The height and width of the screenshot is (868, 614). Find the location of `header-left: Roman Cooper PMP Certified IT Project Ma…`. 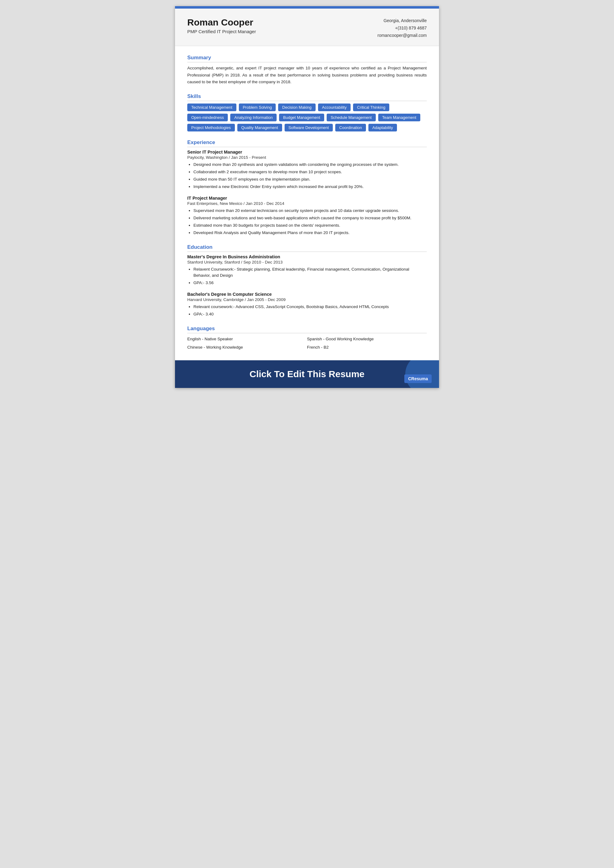

header-left: Roman Cooper PMP Certified IT Project Ma… is located at coordinates (222, 26).